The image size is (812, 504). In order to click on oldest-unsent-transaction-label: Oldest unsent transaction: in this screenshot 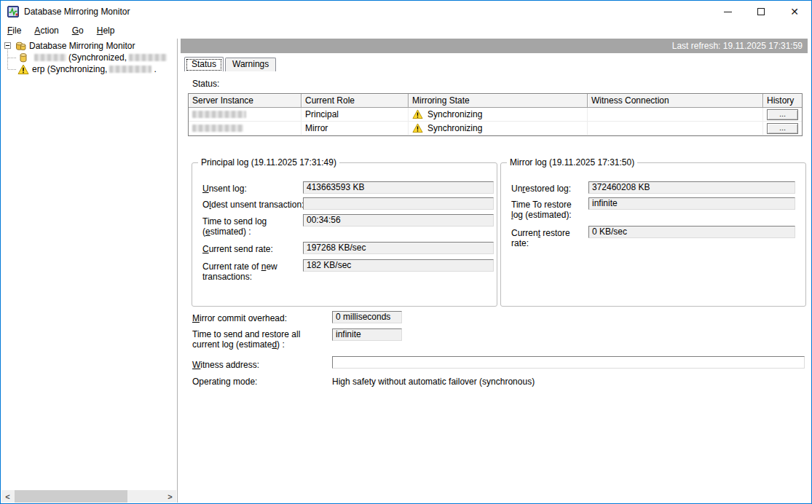, I will do `click(253, 205)`.